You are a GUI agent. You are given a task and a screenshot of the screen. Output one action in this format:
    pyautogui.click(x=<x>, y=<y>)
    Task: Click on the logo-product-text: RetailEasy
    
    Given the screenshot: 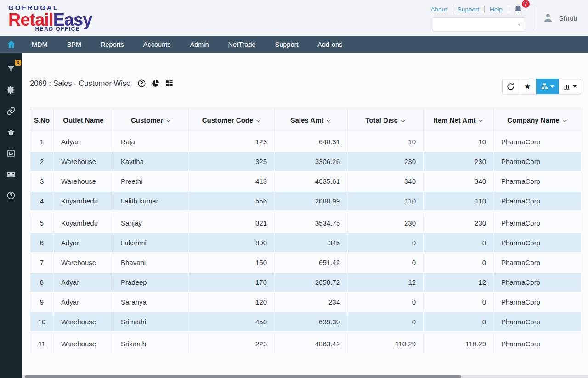 What is the action you would take?
    pyautogui.click(x=50, y=20)
    